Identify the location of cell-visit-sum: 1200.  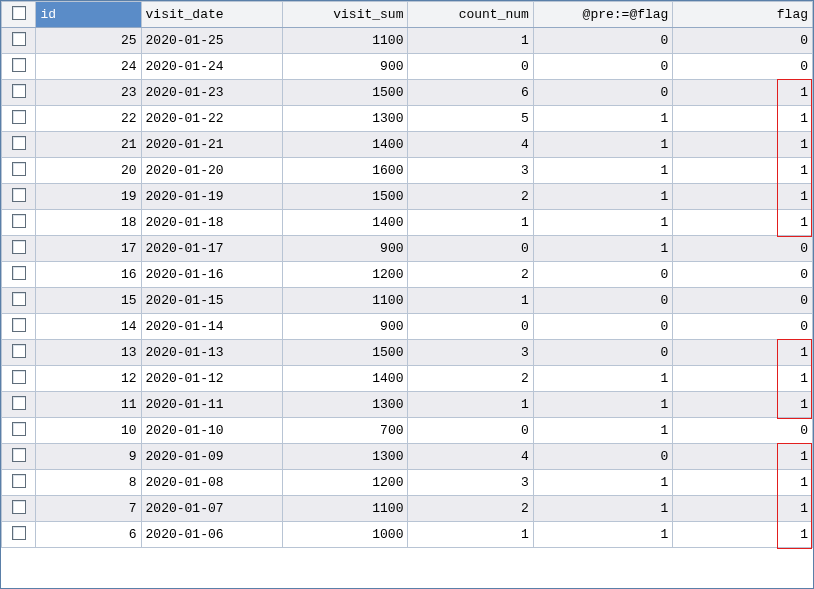
(346, 483).